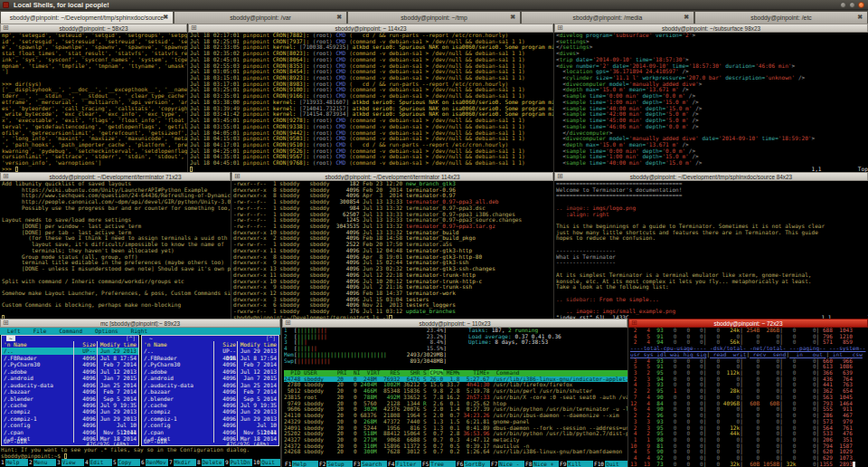 The width and height of the screenshot is (868, 467). I want to click on fkey-edit: 4Edit, so click(98, 462).